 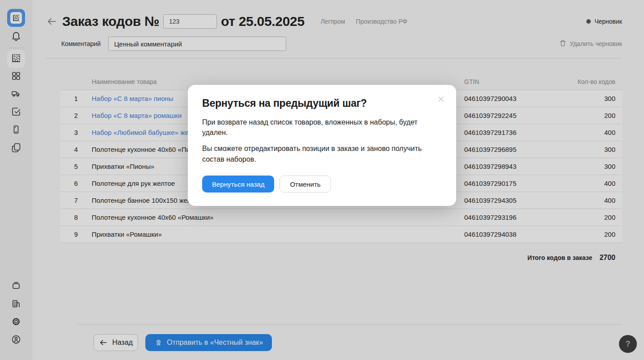 I want to click on dialog-body: При возврате назад список товаров, вложе…, so click(x=321, y=141).